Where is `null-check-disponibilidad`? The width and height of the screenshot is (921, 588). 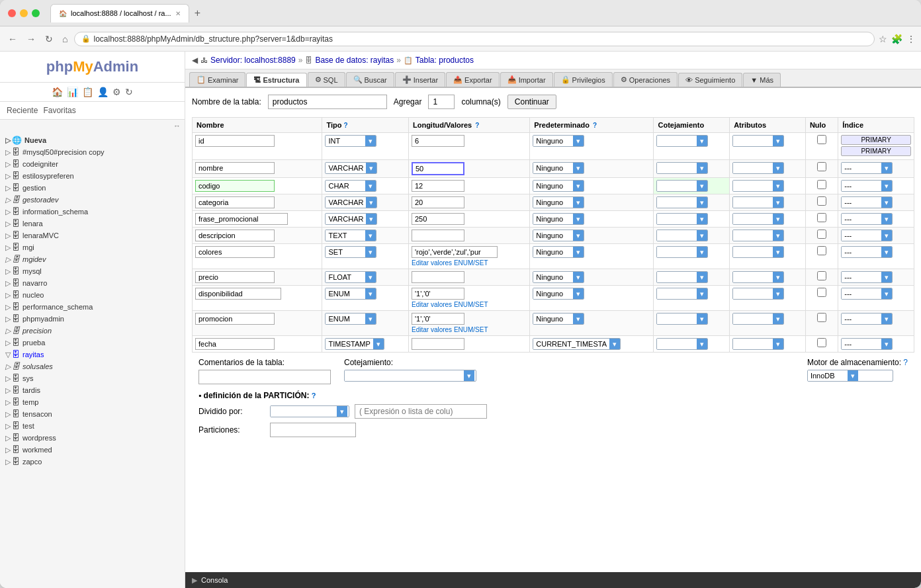 null-check-disponibilidad is located at coordinates (822, 292).